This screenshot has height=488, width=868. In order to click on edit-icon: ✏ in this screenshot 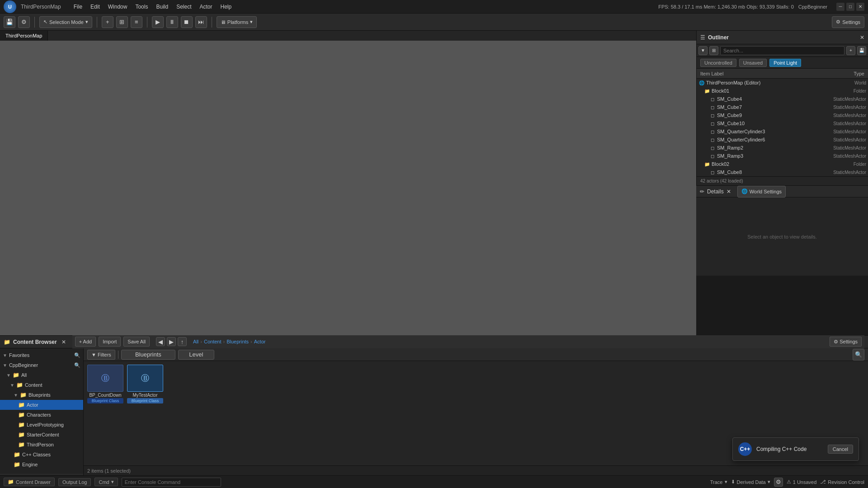, I will do `click(702, 192)`.